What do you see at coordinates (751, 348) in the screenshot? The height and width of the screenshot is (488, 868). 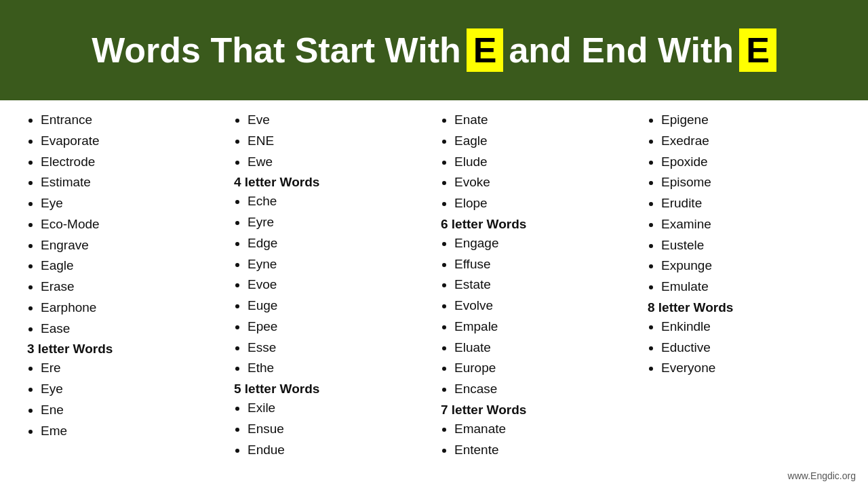 I see `list-item: Eductive` at bounding box center [751, 348].